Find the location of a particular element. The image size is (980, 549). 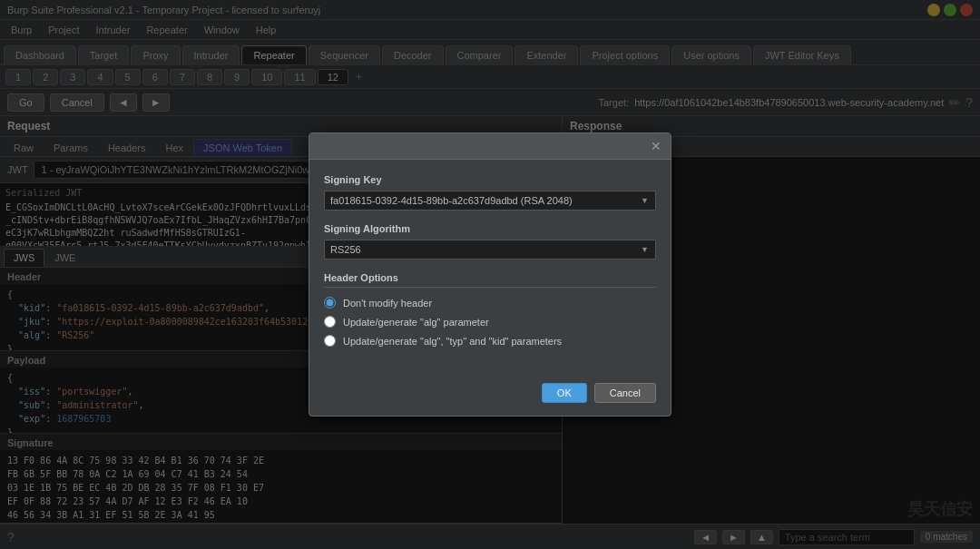

signing-algorithm-select: RS256 is located at coordinates (490, 250).